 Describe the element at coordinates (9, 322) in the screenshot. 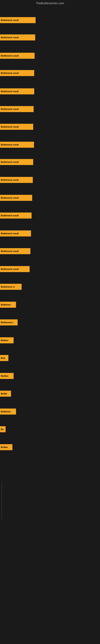

I see `bottleneck-bar-18: Bottleneck r` at that location.